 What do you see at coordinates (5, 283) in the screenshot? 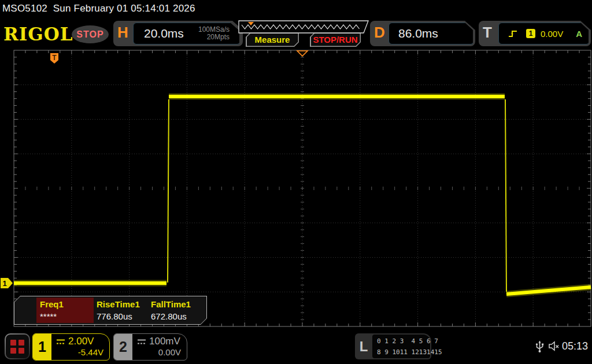
I see `svg-text: 1` at bounding box center [5, 283].